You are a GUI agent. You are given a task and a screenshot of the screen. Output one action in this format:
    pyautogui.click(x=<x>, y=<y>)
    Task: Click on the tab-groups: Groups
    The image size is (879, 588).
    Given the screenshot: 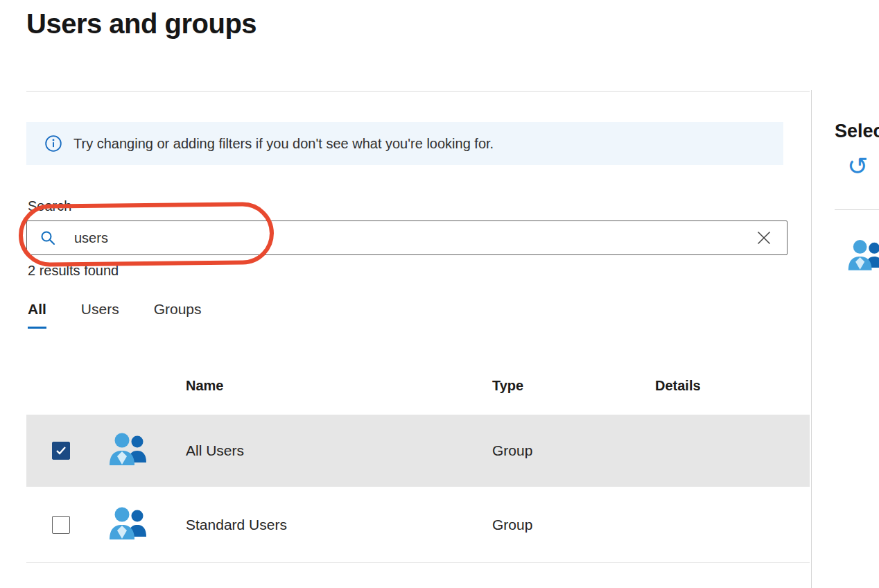 What is the action you would take?
    pyautogui.click(x=177, y=313)
    